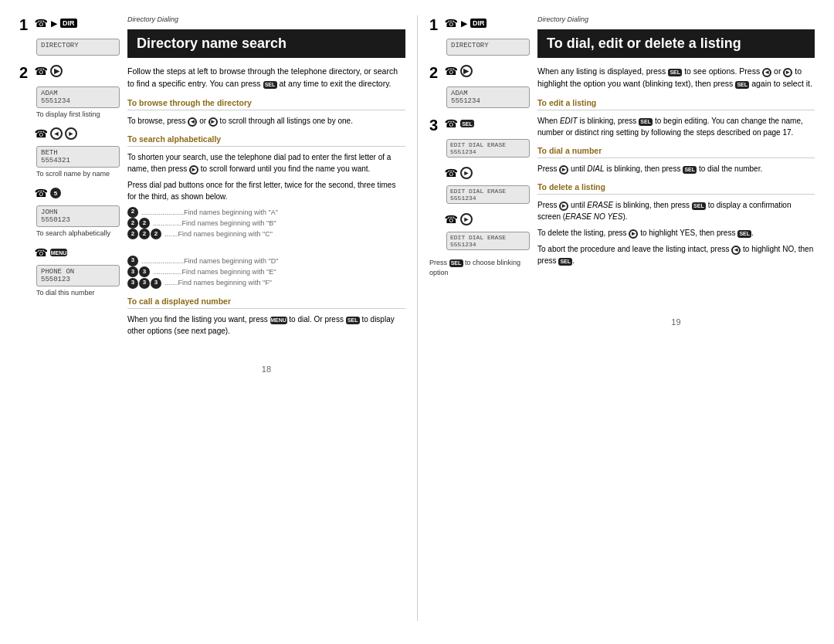  I want to click on key-group-d: 3, so click(133, 261).